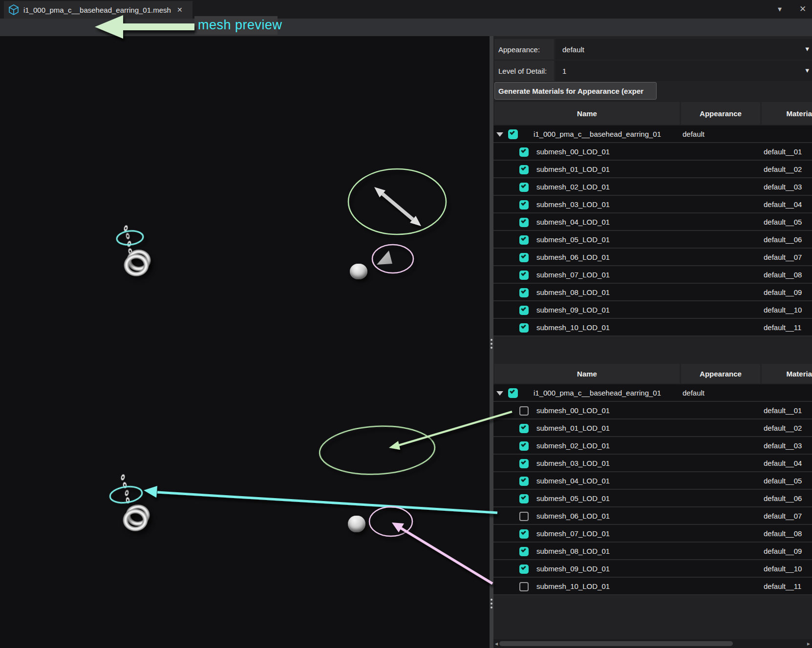  I want to click on table-header: NameAppearanceMateria, so click(653, 374).